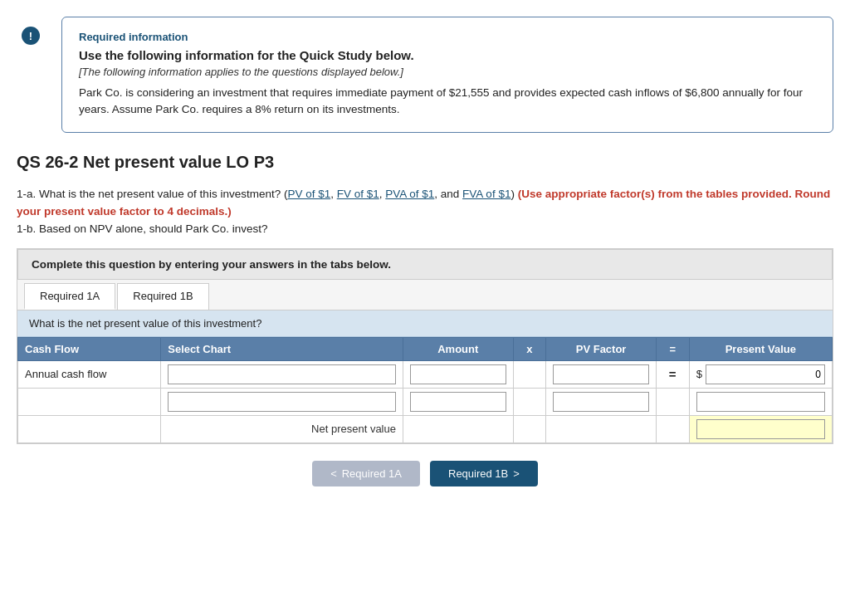 Image resolution: width=850 pixels, height=616 pixels. I want to click on header-present-value: Present Value, so click(760, 349).